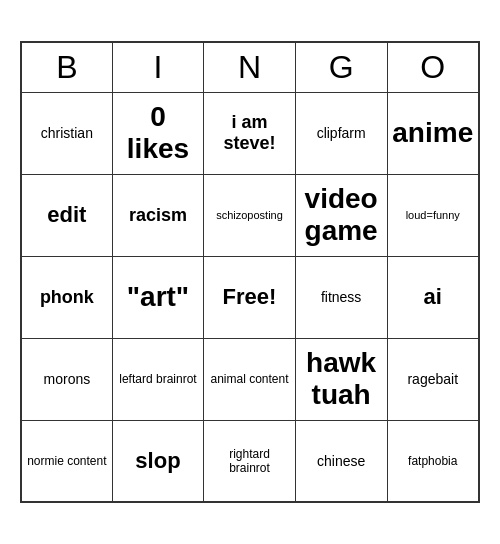 The height and width of the screenshot is (544, 500). I want to click on bingo-cell-r3-c2: animal content, so click(250, 379).